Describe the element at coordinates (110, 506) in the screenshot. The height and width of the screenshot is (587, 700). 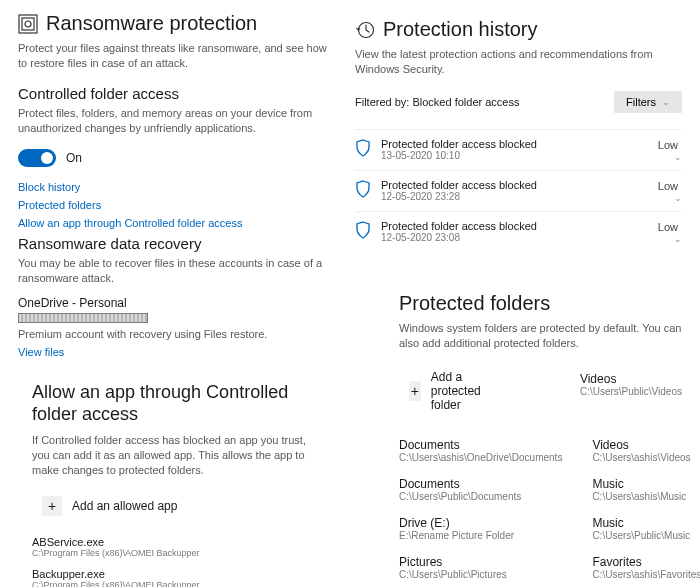
I see `add-allowed-app-button: + Add an allowed app` at that location.